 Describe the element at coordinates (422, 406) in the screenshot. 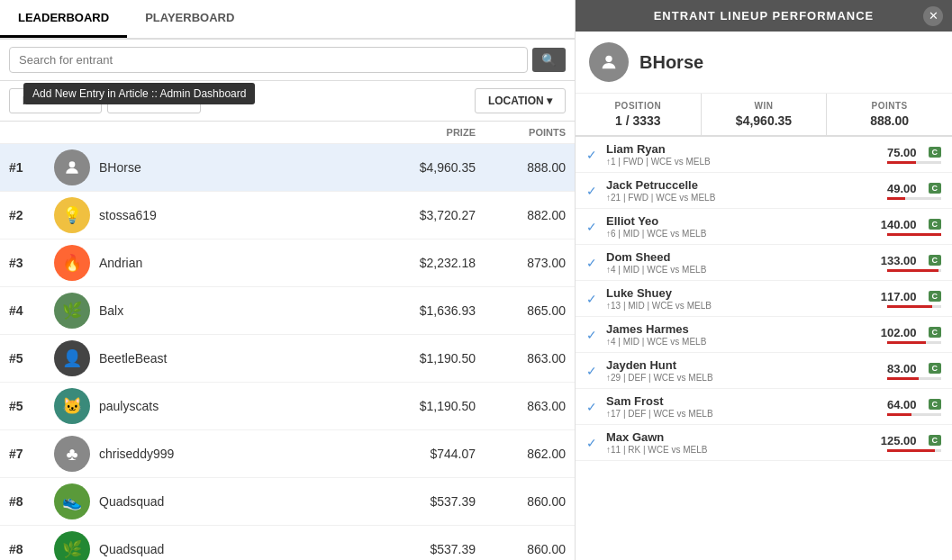

I see `prize-label: $1,190.50` at that location.